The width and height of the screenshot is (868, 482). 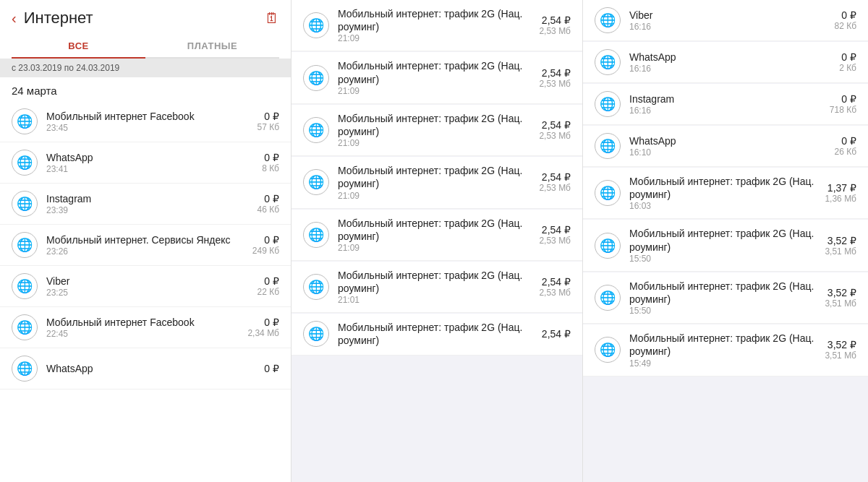 I want to click on item-time: 15:49, so click(x=727, y=363).